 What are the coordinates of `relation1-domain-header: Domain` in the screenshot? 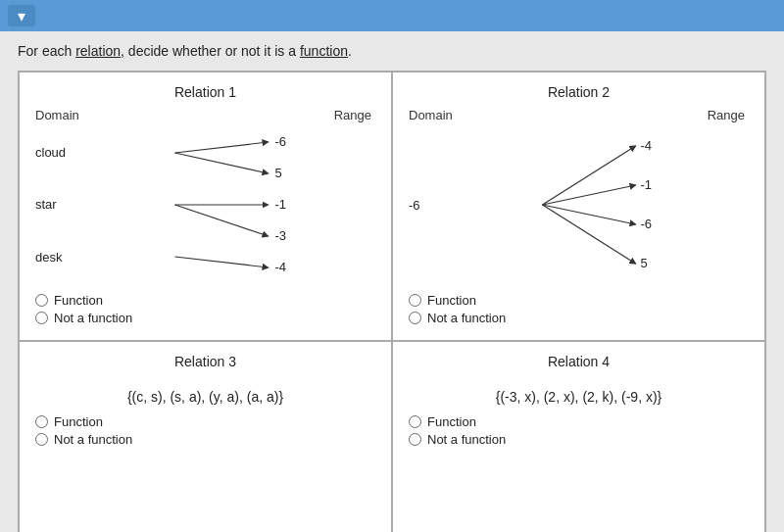 It's located at (60, 116).